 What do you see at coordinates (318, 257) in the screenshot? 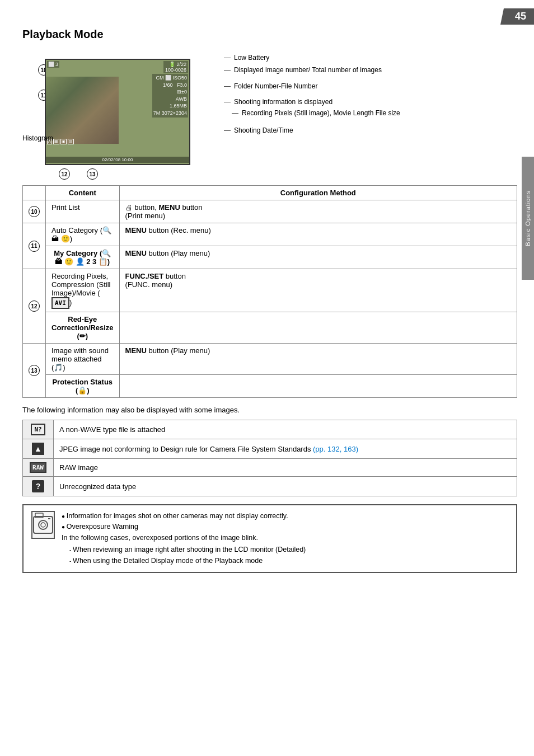
I see `row-config-11b: MENU button (Play menu)` at bounding box center [318, 257].